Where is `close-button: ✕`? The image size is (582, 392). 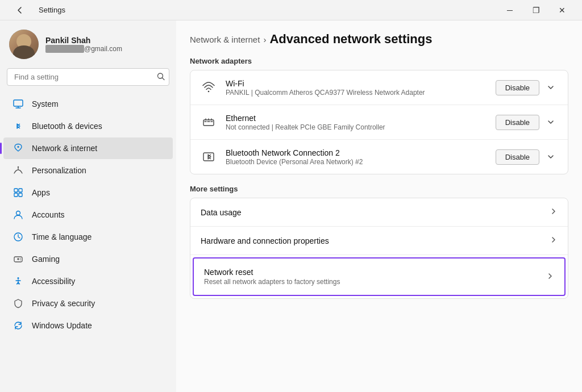
close-button: ✕ is located at coordinates (562, 10).